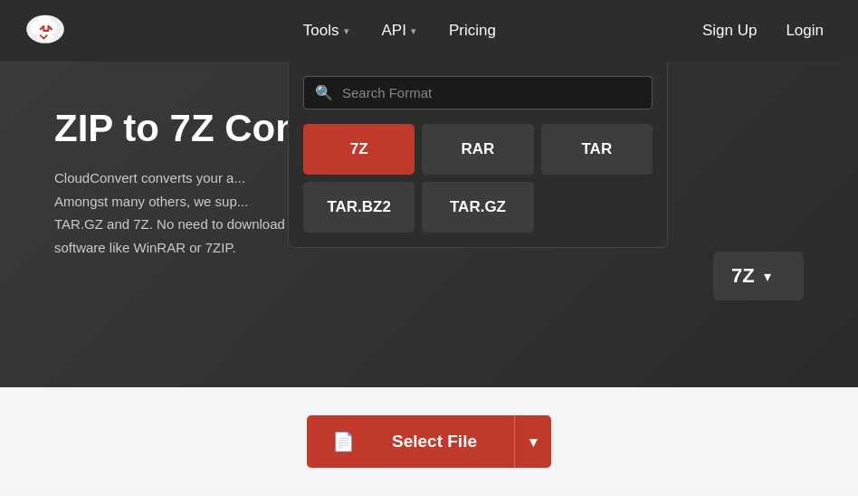 The image size is (858, 504). What do you see at coordinates (45, 31) in the screenshot?
I see `logo-icon` at bounding box center [45, 31].